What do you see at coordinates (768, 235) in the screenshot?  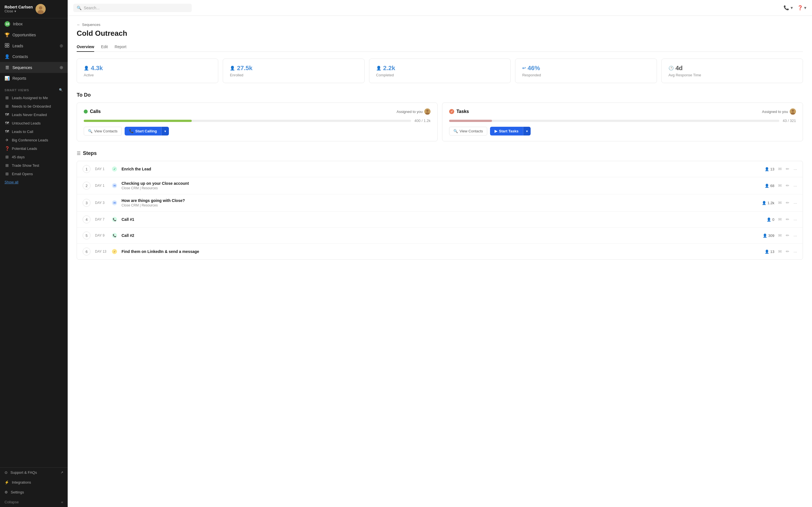 I see `step-count: 👤 309` at bounding box center [768, 235].